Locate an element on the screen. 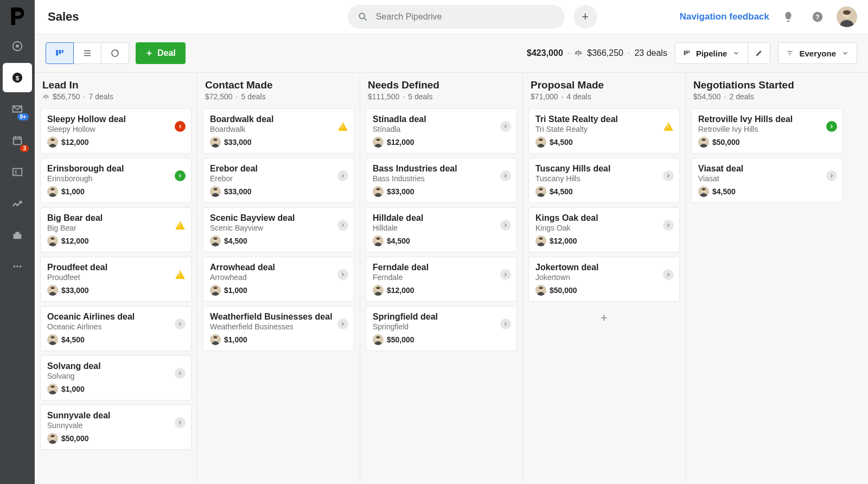  sidebar-item-contacts is located at coordinates (17, 172).